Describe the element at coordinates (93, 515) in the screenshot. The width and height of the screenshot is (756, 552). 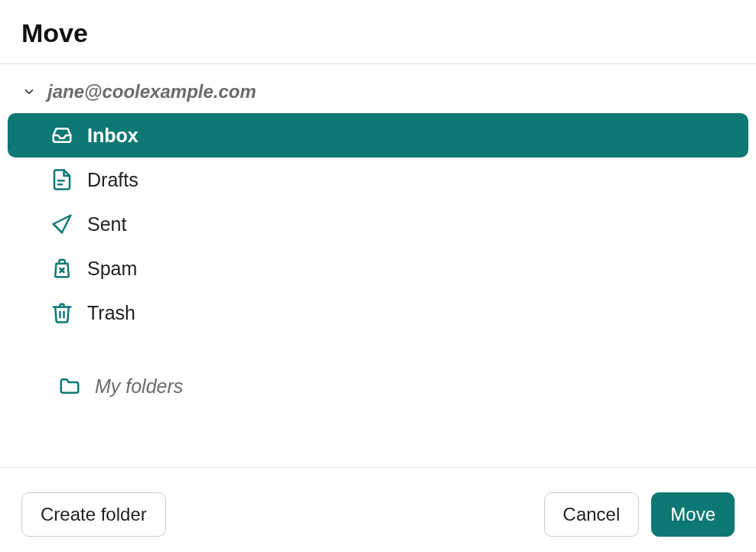
I see `create-folder-button: Create folder` at that location.